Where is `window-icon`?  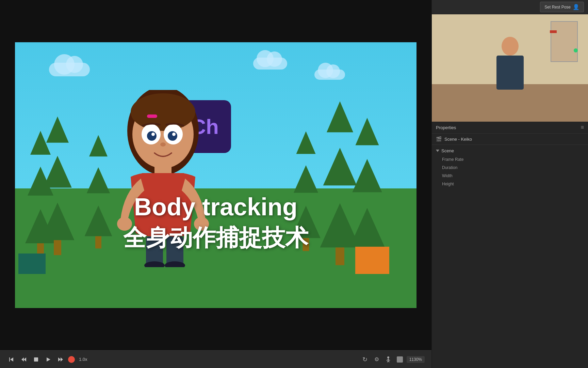
window-icon is located at coordinates (400, 359).